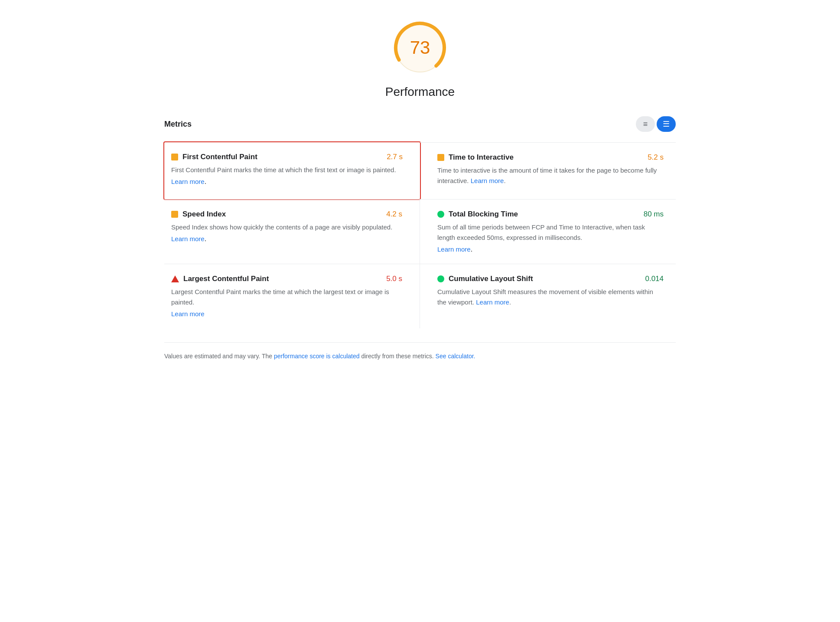 The height and width of the screenshot is (622, 840). What do you see at coordinates (205, 181) in the screenshot?
I see `fcp-period: .` at bounding box center [205, 181].